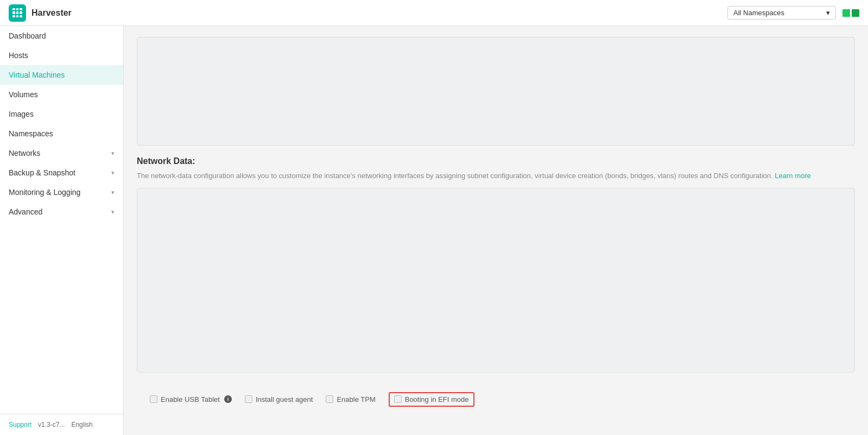 Image resolution: width=868 pixels, height=435 pixels. I want to click on learn-more-link: Learn more, so click(793, 176).